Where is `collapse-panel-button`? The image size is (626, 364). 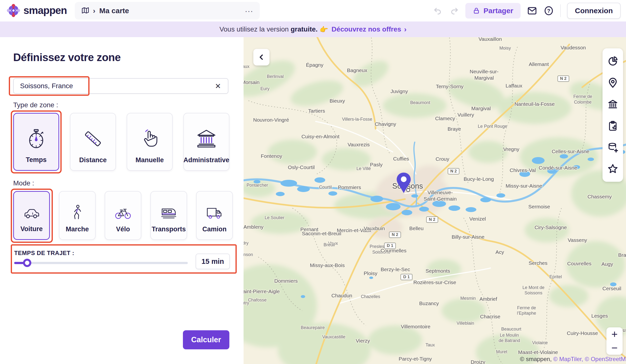 collapse-panel-button is located at coordinates (261, 57).